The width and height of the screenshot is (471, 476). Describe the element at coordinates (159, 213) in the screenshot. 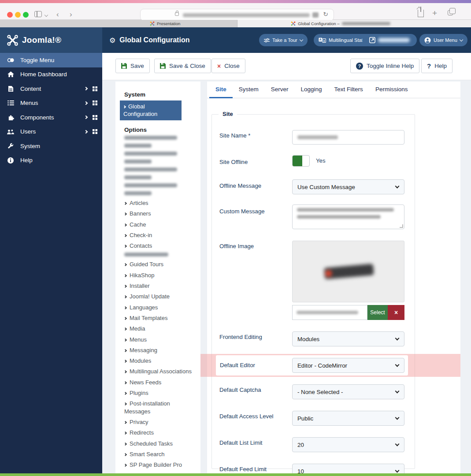

I see `nav-item-banners: Banners` at that location.